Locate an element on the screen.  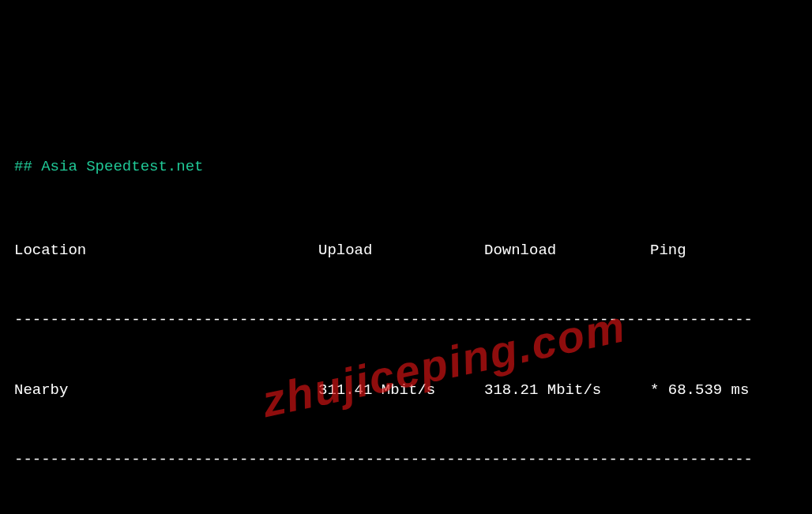
header-location: Location is located at coordinates (166, 251).